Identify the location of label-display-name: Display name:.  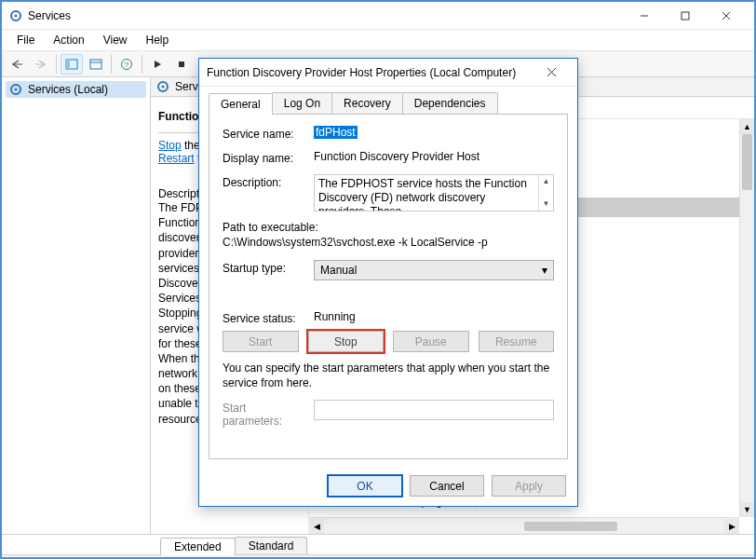
(264, 157).